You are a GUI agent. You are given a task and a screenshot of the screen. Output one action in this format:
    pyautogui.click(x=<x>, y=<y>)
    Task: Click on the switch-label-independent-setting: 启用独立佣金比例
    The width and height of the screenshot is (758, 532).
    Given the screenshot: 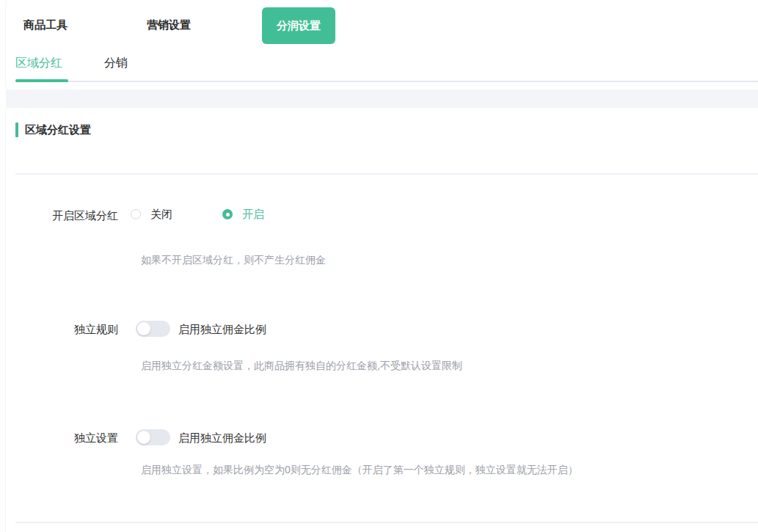 What is the action you would take?
    pyautogui.click(x=222, y=438)
    